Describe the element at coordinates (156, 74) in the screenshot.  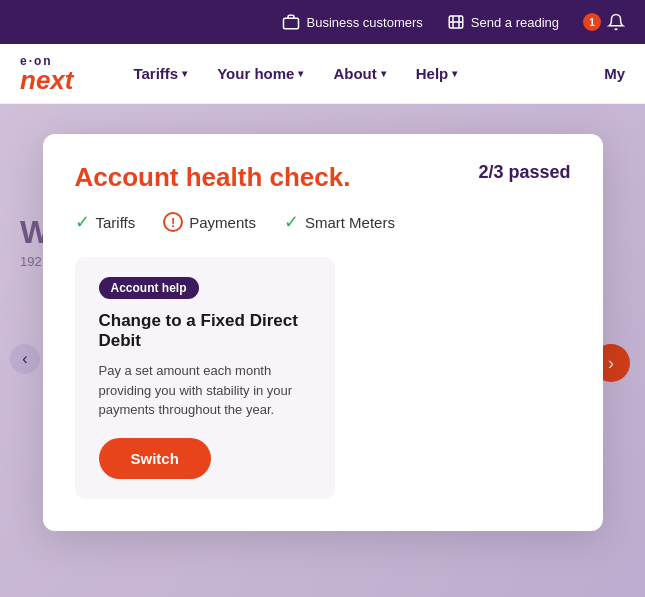
I see `tariffs-label: Tariffs` at that location.